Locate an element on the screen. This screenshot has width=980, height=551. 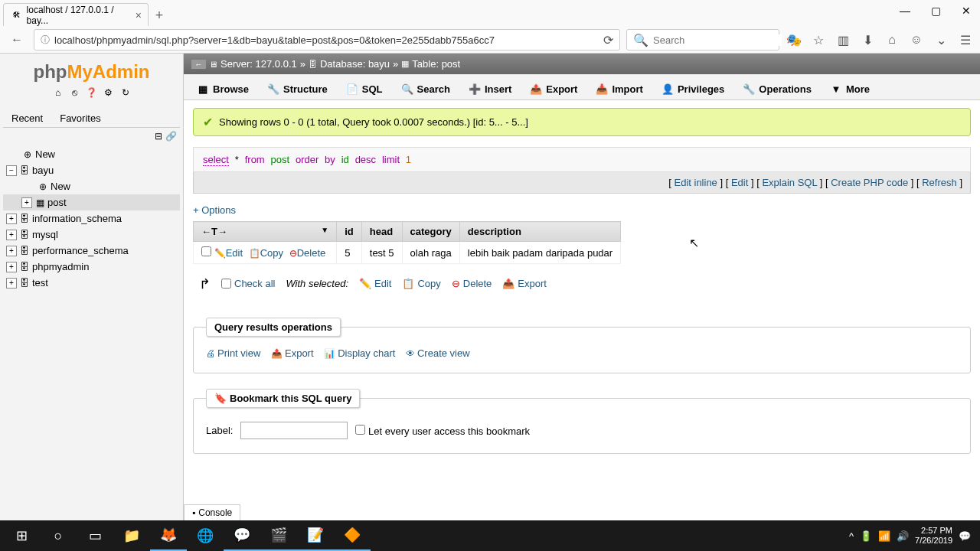
reload-nav-icon: ↻ is located at coordinates (126, 93).